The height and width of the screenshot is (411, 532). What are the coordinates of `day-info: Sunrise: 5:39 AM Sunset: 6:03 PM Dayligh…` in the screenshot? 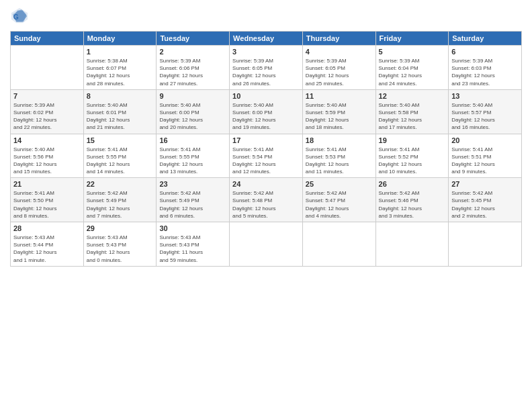 It's located at (485, 73).